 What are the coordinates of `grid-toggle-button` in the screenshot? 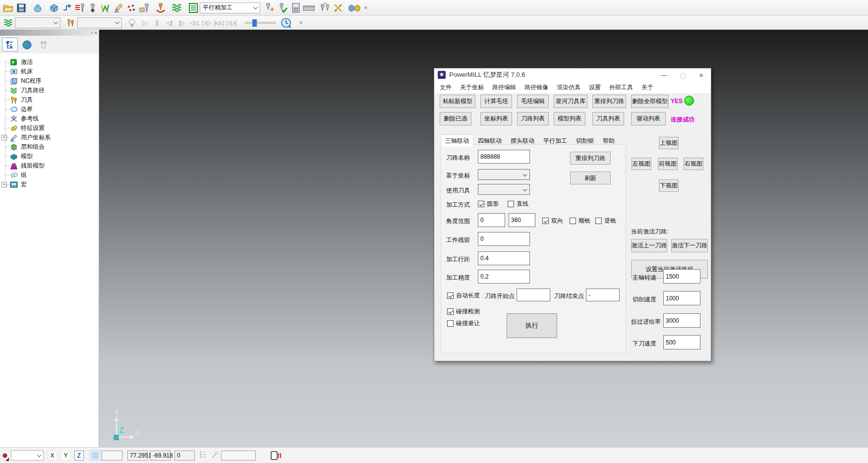 It's located at (95, 455).